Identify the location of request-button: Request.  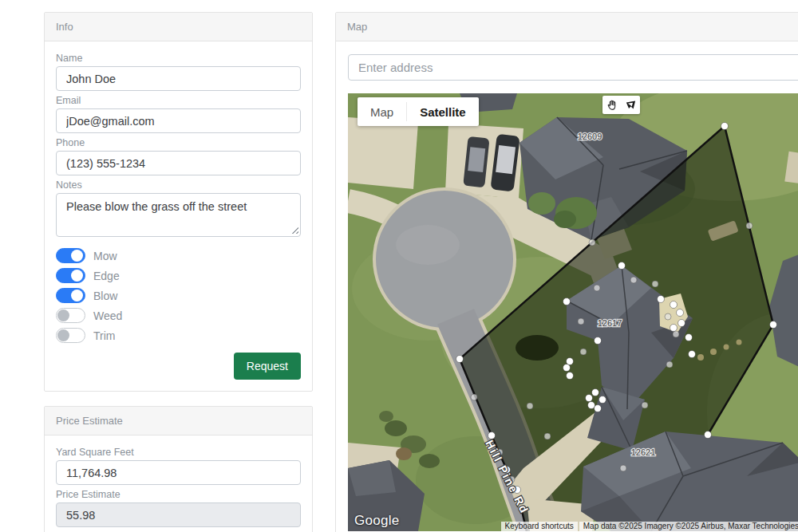
(267, 366).